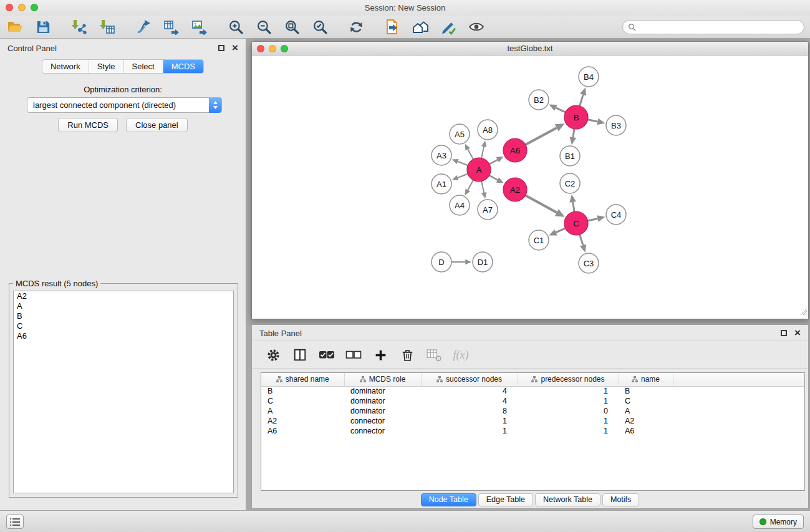 Image resolution: width=810 pixels, height=532 pixels. What do you see at coordinates (646, 379) in the screenshot?
I see `column-header-name: name` at bounding box center [646, 379].